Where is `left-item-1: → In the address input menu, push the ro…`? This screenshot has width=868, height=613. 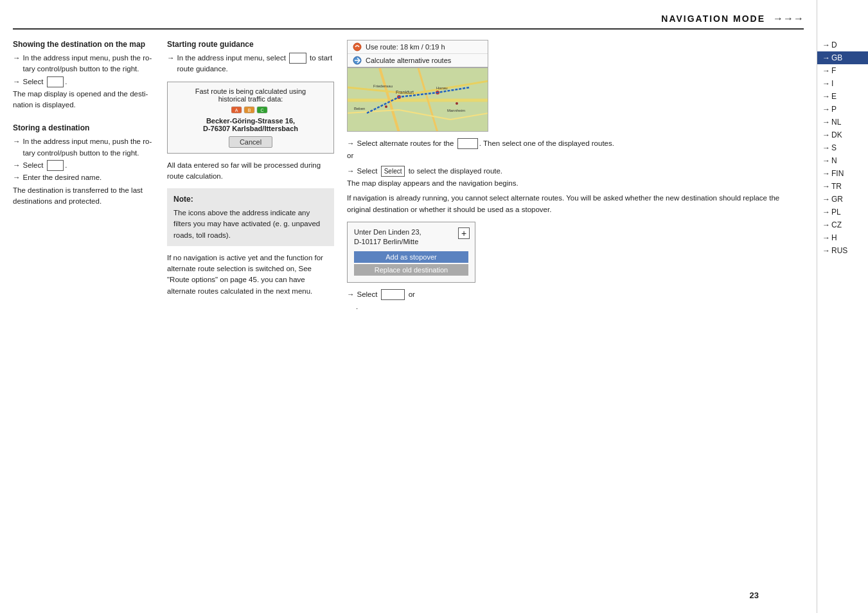 left-item-1: → In the address input menu, push the ro… is located at coordinates (84, 64).